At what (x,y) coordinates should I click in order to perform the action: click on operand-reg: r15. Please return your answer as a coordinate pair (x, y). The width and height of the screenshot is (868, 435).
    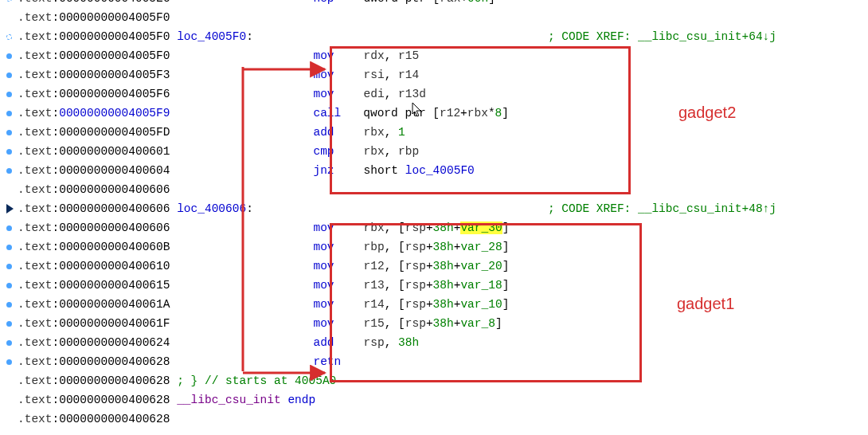
    Looking at the image, I should click on (374, 323).